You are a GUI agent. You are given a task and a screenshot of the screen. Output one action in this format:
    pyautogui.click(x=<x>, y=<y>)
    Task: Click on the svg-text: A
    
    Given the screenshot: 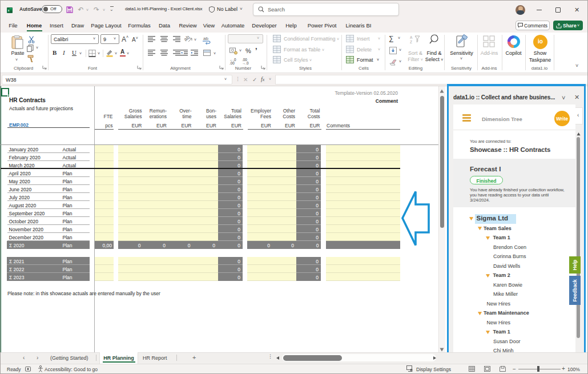 What is the action you would take?
    pyautogui.click(x=411, y=38)
    